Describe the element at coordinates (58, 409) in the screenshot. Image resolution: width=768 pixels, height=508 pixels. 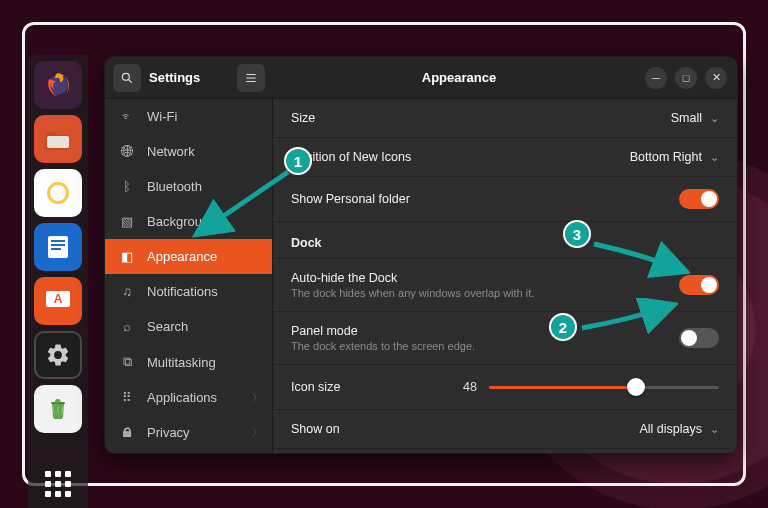
I see `dock-app-trash` at that location.